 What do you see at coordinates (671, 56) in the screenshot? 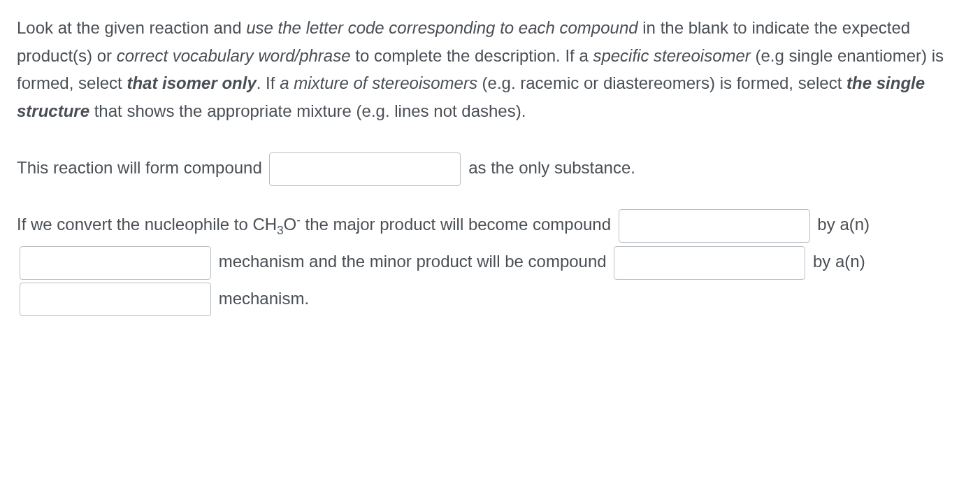
I see `instr-italic-3: specific stereoisomer` at bounding box center [671, 56].